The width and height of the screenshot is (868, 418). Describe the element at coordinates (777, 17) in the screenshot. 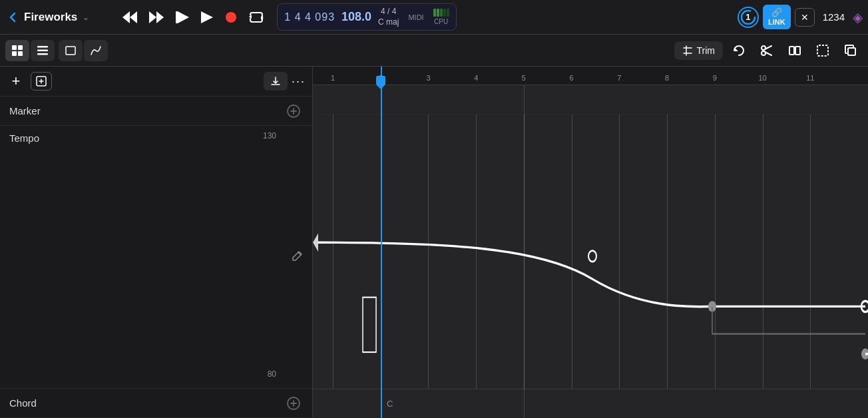

I see `link-button: 🔗 LINK` at that location.